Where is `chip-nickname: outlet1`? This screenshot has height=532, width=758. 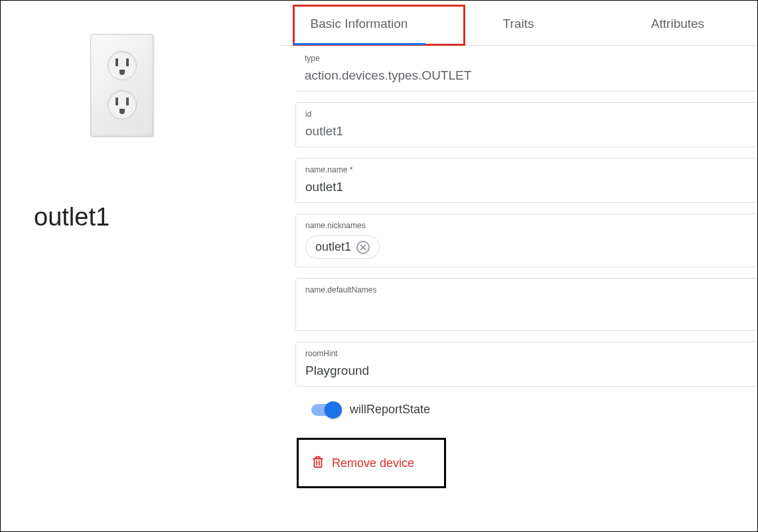 chip-nickname: outlet1 is located at coordinates (342, 247).